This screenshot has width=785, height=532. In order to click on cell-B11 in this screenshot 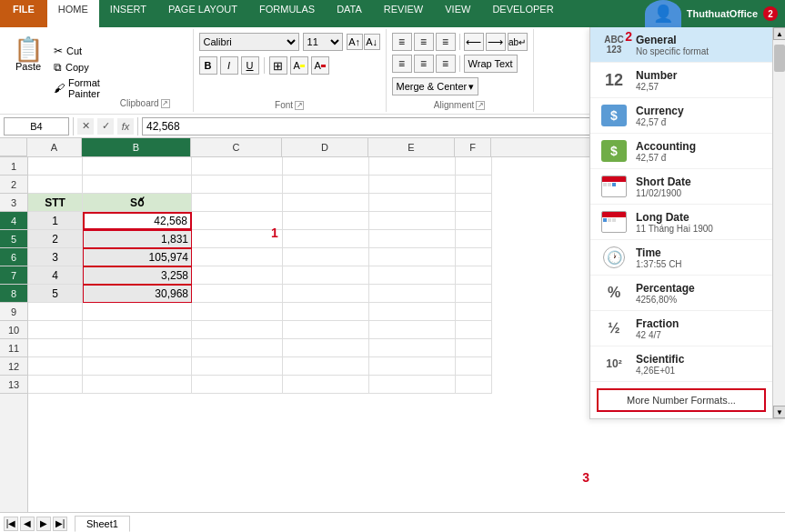, I will do `click(137, 348)`.